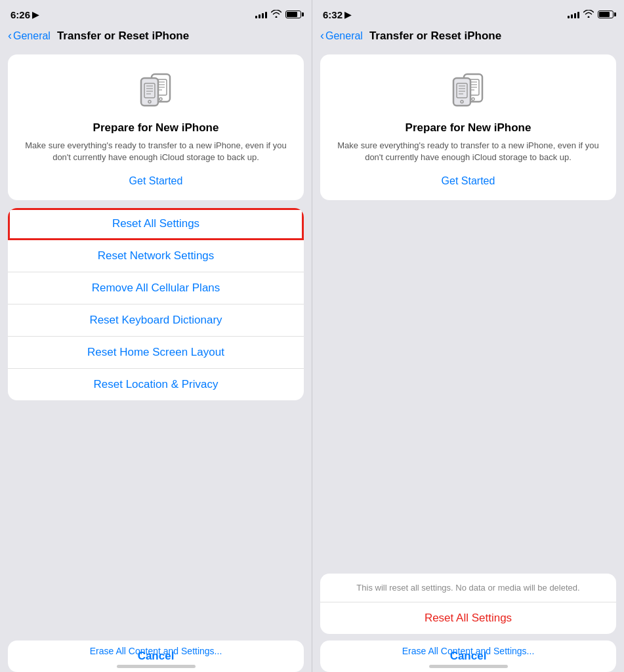  Describe the element at coordinates (436, 36) in the screenshot. I see `nav-title-right: Transfer or Reset iPhone` at that location.